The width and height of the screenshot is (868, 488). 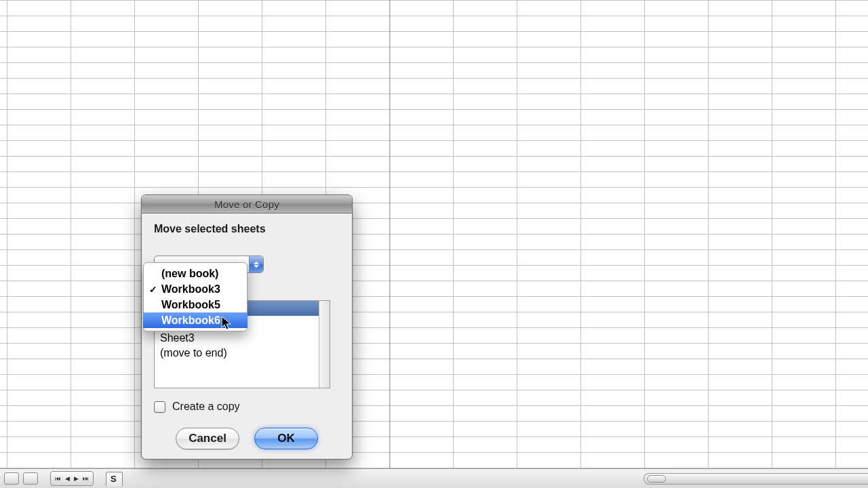 I want to click on select-arrows-icon, so click(x=256, y=264).